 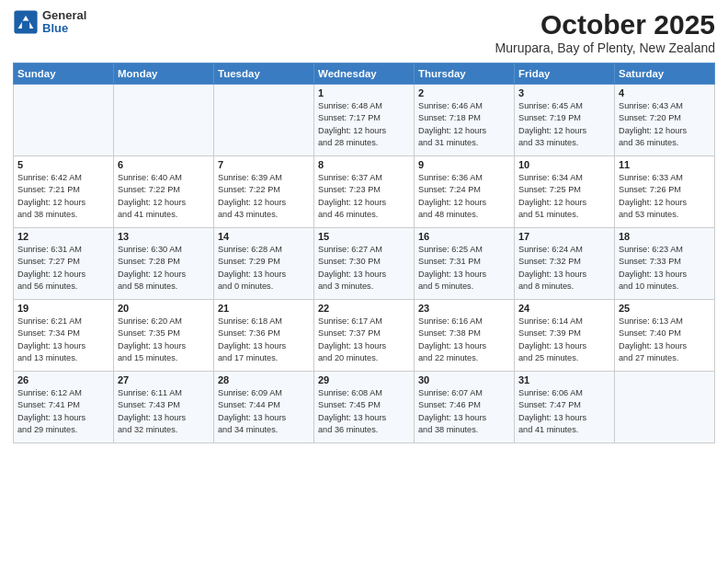 I want to click on day-info: Sunrise: 6:48 AM Sunset: 7:17 PM Dayligh…, so click(x=364, y=125).